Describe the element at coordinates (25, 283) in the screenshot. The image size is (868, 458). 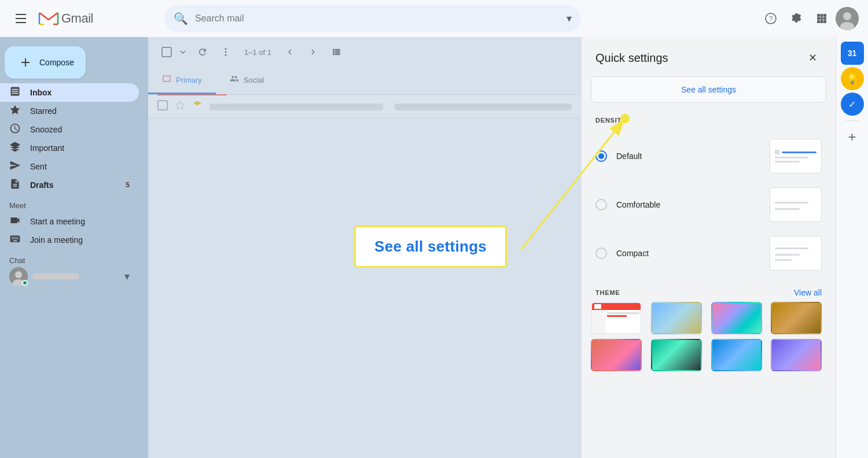
I see `online-indicator` at that location.